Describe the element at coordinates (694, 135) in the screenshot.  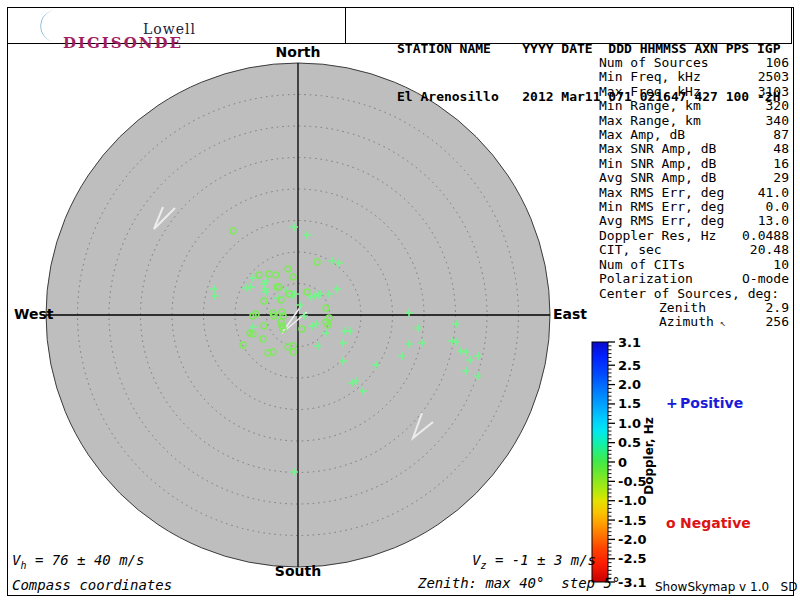
I see `stat-row: Max Amp, dB87` at that location.